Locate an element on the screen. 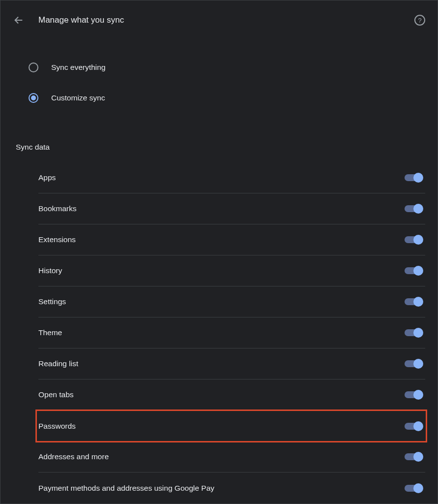 The image size is (438, 504). help-icon: ? is located at coordinates (420, 20).